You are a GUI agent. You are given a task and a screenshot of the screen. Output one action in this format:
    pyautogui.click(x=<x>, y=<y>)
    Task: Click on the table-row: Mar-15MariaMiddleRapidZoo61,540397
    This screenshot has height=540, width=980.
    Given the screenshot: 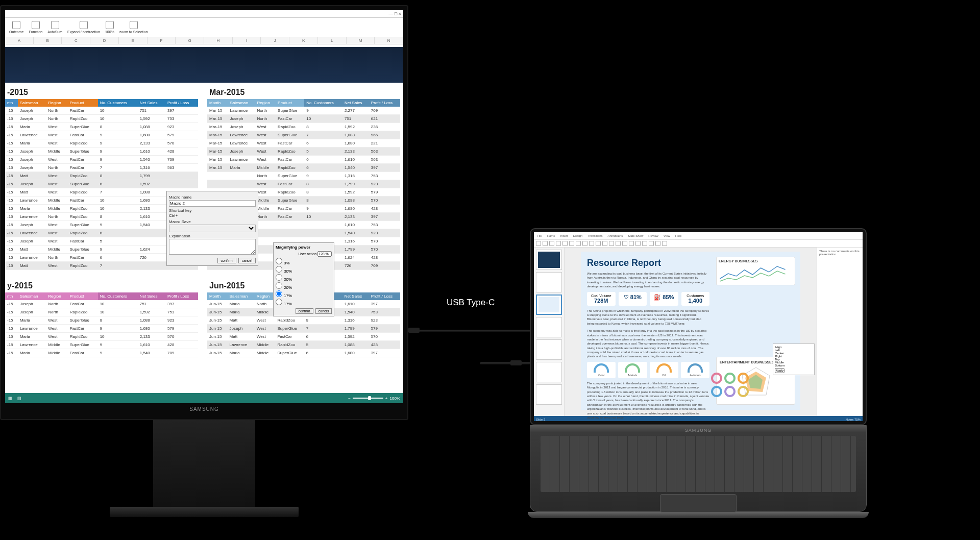 What is the action you would take?
    pyautogui.click(x=304, y=168)
    